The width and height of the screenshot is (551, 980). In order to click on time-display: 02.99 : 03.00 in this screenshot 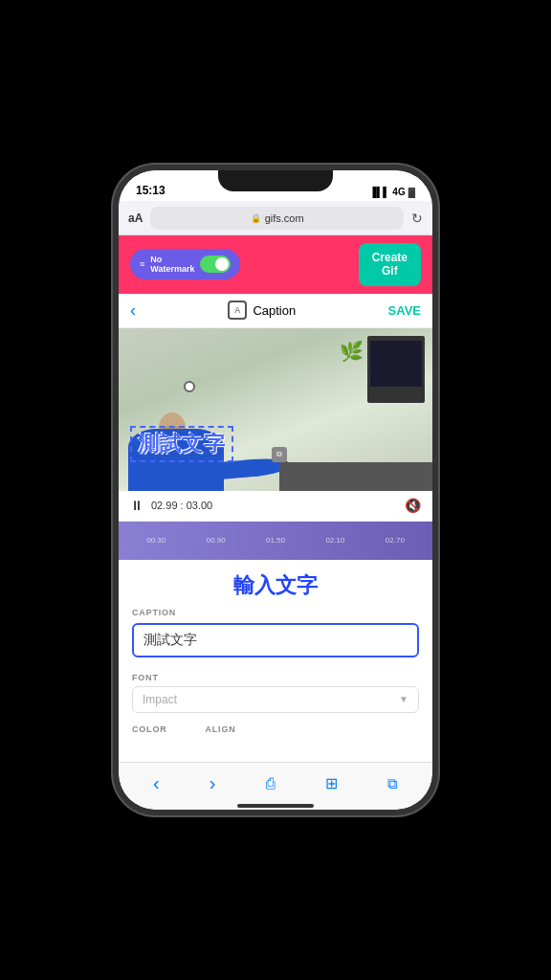, I will do `click(274, 505)`.